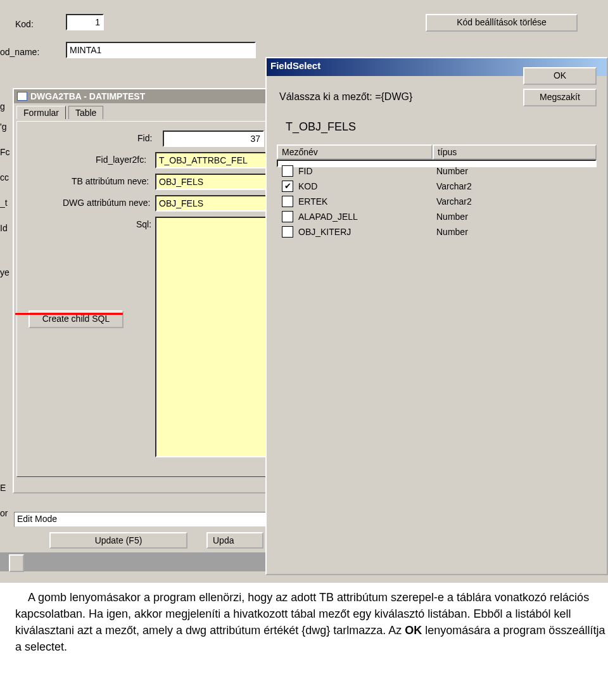 The height and width of the screenshot is (700, 608). Describe the element at coordinates (212, 337) in the screenshot. I see `sql-field` at that location.